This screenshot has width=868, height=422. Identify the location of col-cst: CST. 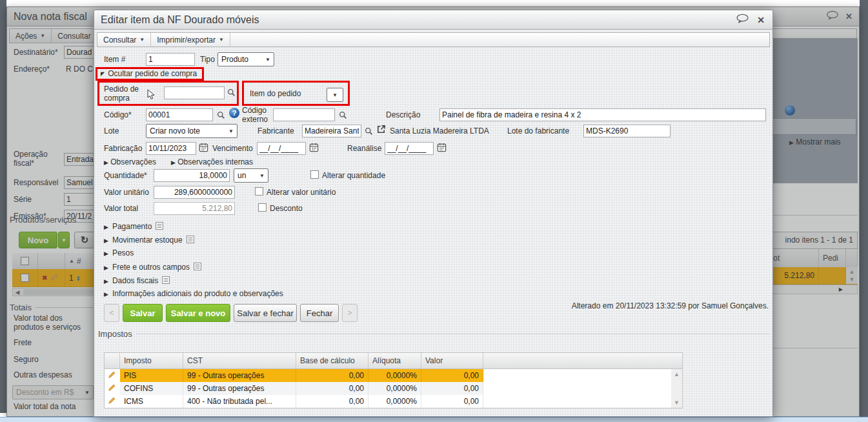
(240, 361).